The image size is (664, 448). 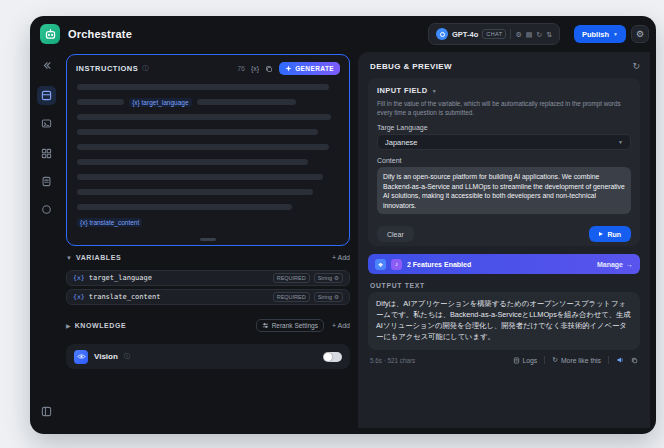 I want to click on speaker-button, so click(x=620, y=360).